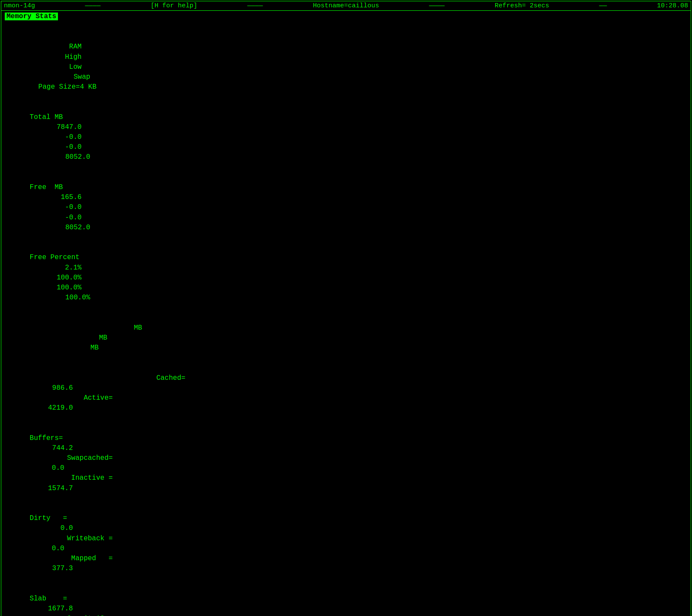 This screenshot has width=692, height=616. I want to click on total-mb-ram: 7847.0, so click(56, 127).